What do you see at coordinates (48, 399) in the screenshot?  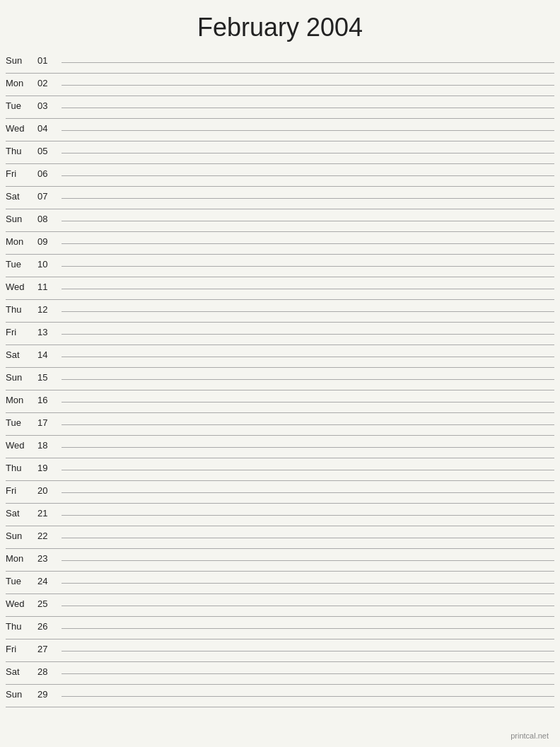 I see `day-number: 16` at bounding box center [48, 399].